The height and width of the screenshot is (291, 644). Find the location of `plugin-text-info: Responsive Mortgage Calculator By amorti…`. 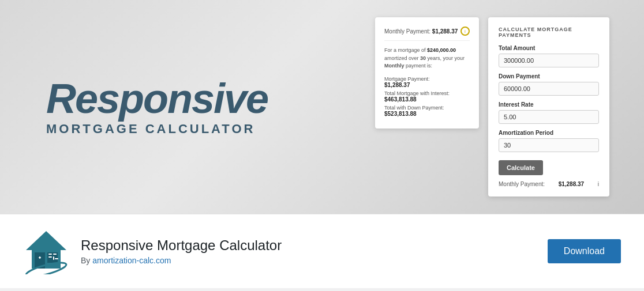

plugin-text-info: Responsive Mortgage Calculator By amorti… is located at coordinates (181, 251).